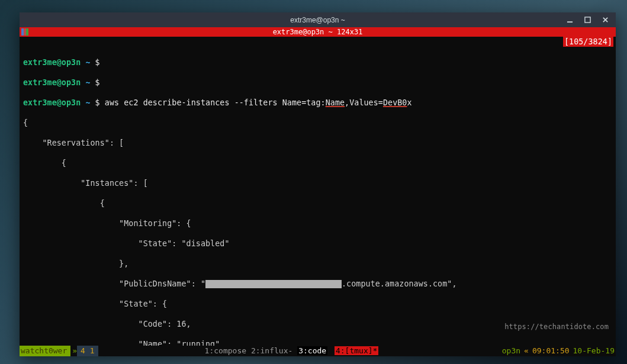 Image resolution: width=627 pixels, height=364 pixels. Describe the element at coordinates (317, 351) in the screenshot. I see `tmux-status-bar: watcht0wer » 4 1 1:compose 2:influx- 3:c…` at that location.